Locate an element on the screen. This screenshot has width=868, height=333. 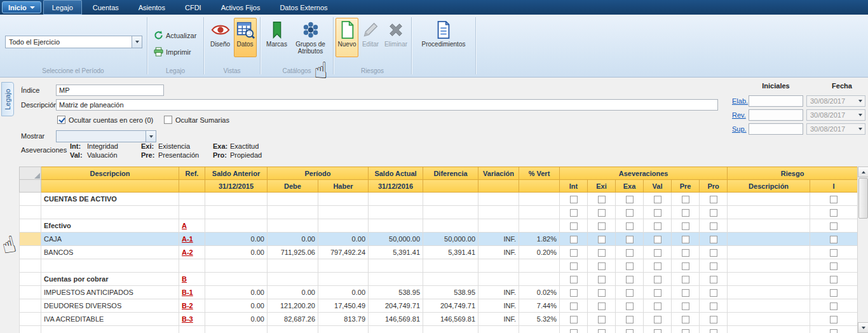
col-header-saldo-actual: Saldo Actual is located at coordinates (396, 173).